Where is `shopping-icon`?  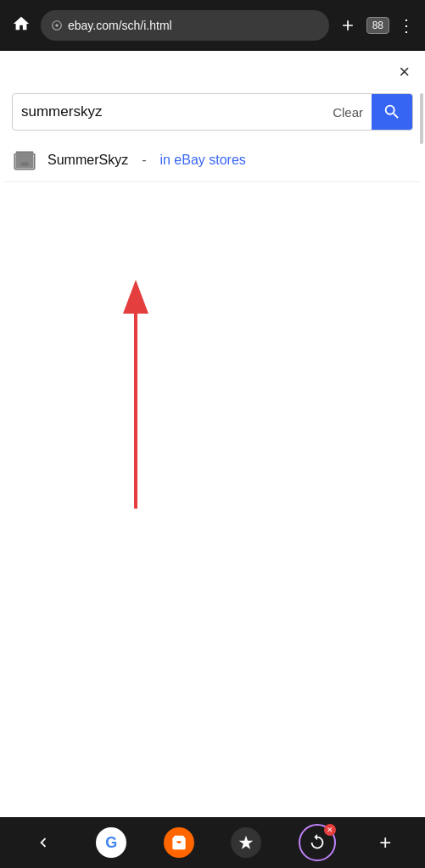 shopping-icon is located at coordinates (179, 843).